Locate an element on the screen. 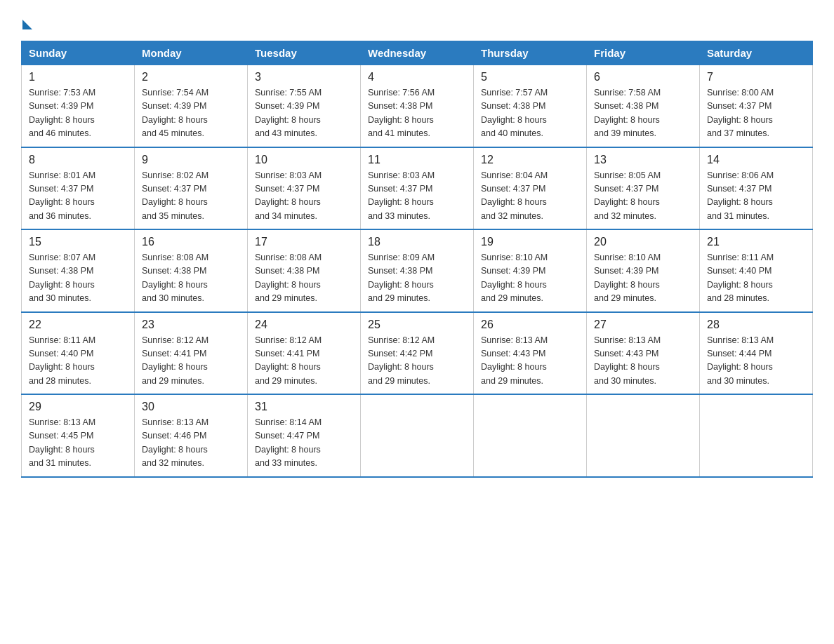 Image resolution: width=834 pixels, height=644 pixels. day-info: Sunrise: 7:53 AMSunset: 4:39 PMDaylight:… is located at coordinates (78, 114).